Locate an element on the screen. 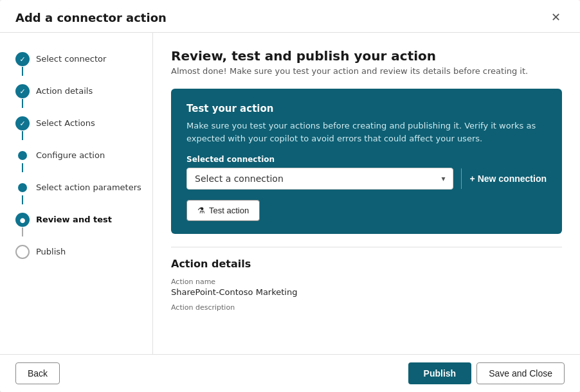  new-connection-button: + New connection is located at coordinates (508, 179).